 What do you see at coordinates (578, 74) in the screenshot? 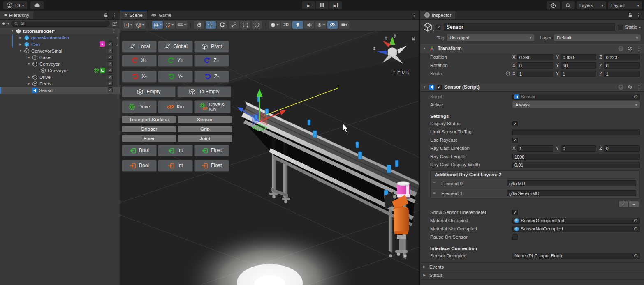
I see `scale-y-field: 1` at bounding box center [578, 74].